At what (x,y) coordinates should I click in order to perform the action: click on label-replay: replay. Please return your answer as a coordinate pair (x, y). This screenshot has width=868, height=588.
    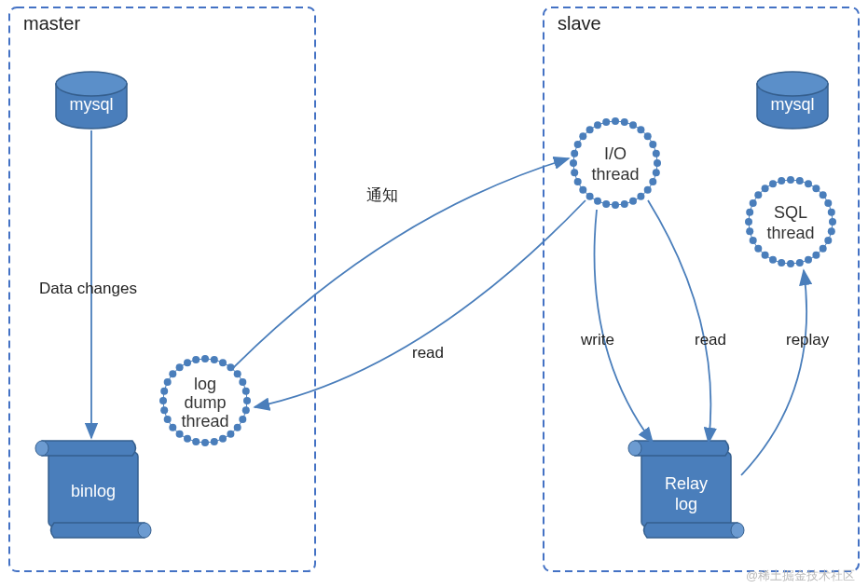
    Looking at the image, I should click on (807, 339).